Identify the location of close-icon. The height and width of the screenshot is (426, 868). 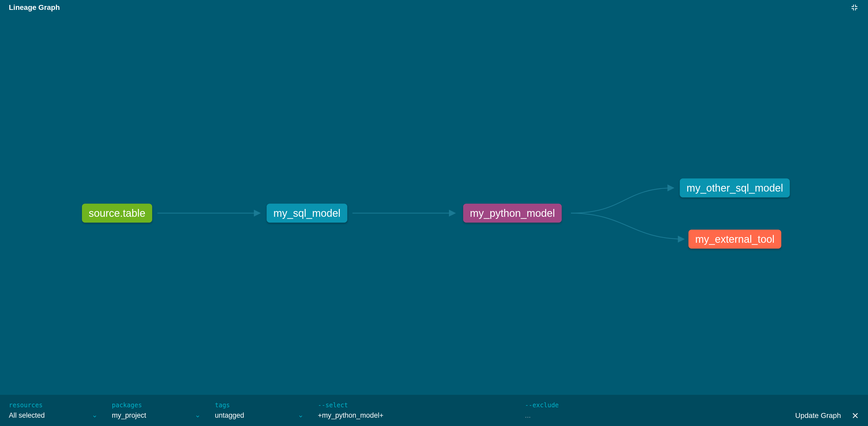
(855, 416).